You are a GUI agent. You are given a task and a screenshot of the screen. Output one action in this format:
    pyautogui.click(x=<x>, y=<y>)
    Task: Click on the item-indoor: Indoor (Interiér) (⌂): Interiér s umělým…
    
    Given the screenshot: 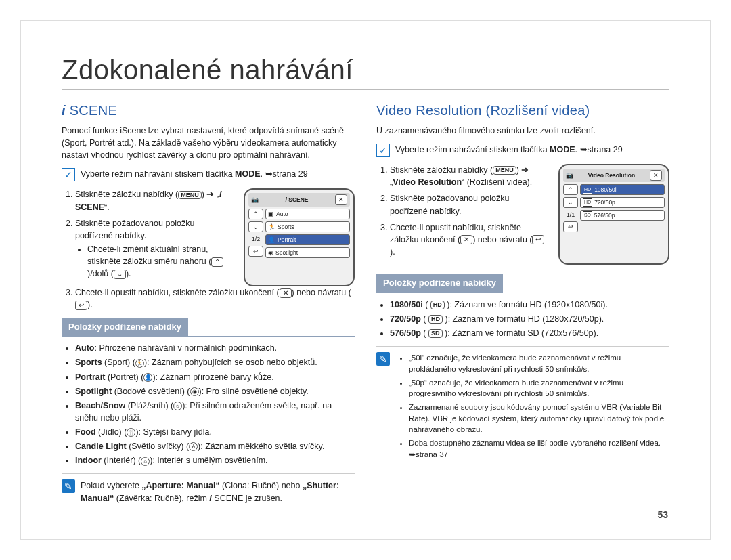 What is the action you would take?
    pyautogui.click(x=215, y=460)
    